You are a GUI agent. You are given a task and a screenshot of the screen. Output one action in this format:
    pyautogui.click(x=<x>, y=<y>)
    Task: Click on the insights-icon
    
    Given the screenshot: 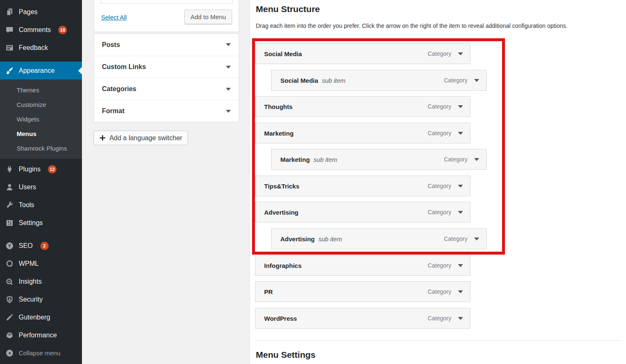 What is the action you would take?
    pyautogui.click(x=10, y=282)
    